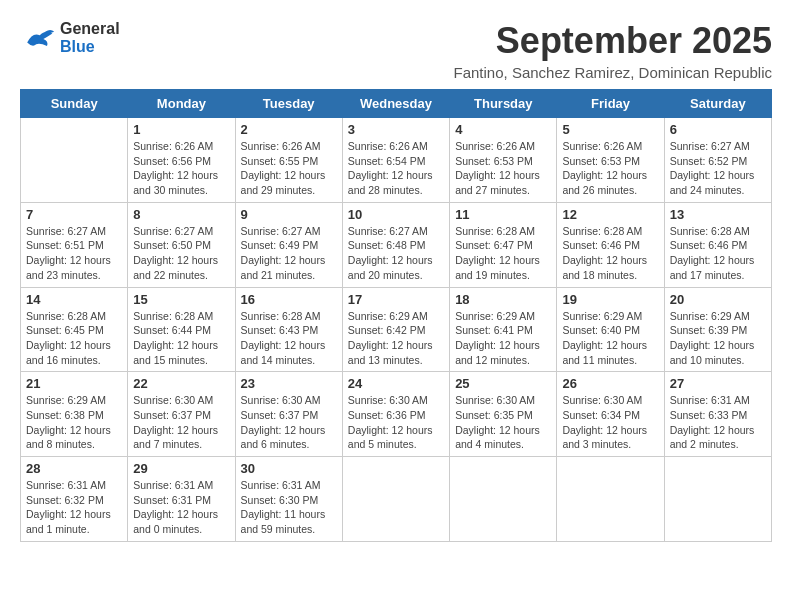 This screenshot has height=612, width=792. Describe the element at coordinates (718, 338) in the screenshot. I see `cell-content: Sunrise: 6:29 AM Sunset: 6:39 PM Dayligh…` at that location.